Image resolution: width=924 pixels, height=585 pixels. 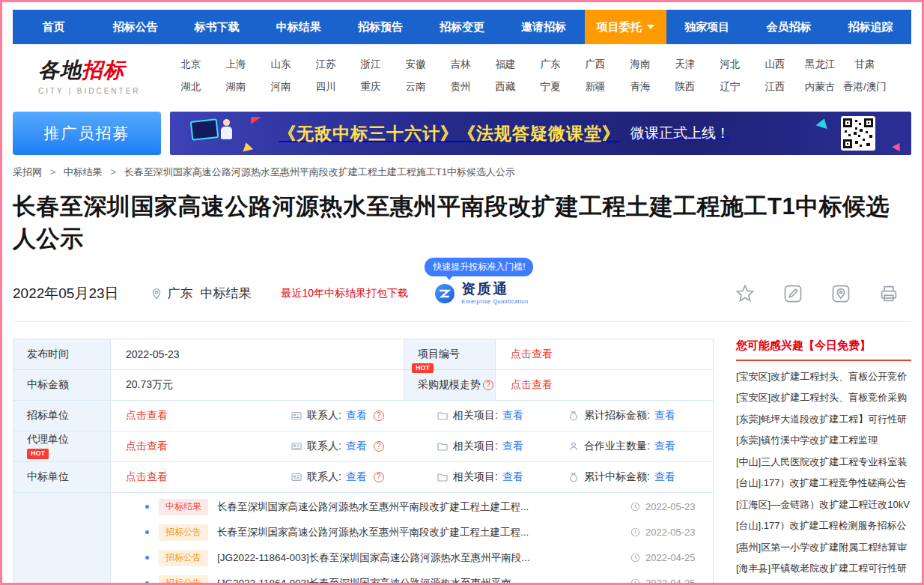 I want to click on history-label-cell, so click(x=62, y=539).